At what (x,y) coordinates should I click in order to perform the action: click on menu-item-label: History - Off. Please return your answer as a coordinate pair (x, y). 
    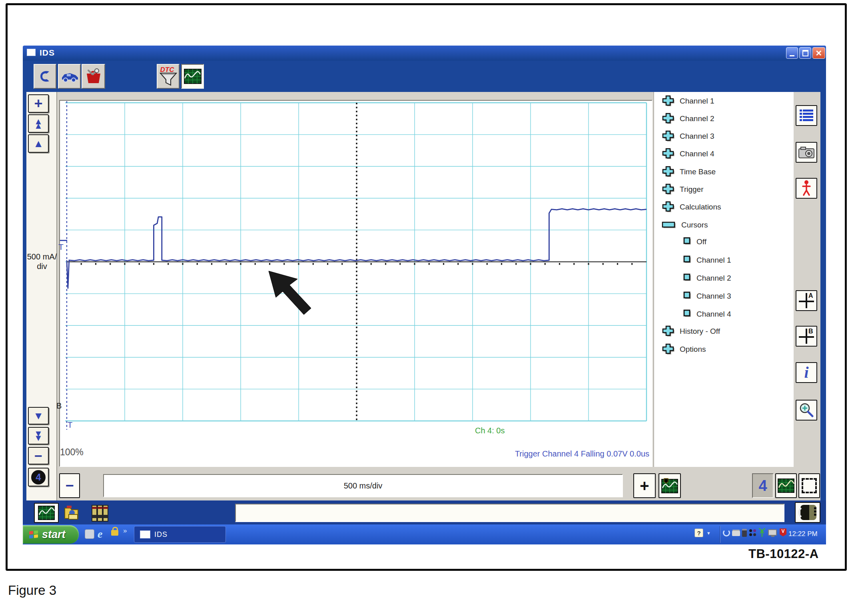
    Looking at the image, I should click on (700, 331).